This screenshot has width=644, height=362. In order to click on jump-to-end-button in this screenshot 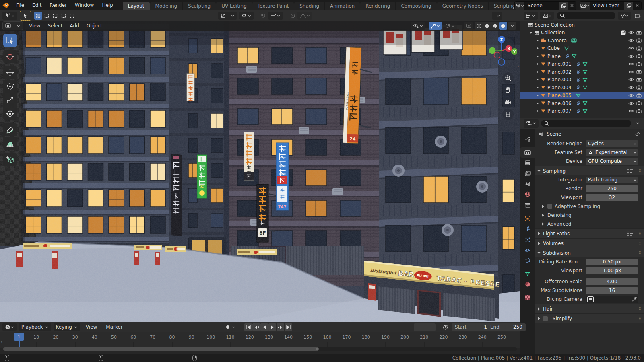, I will do `click(288, 327)`.